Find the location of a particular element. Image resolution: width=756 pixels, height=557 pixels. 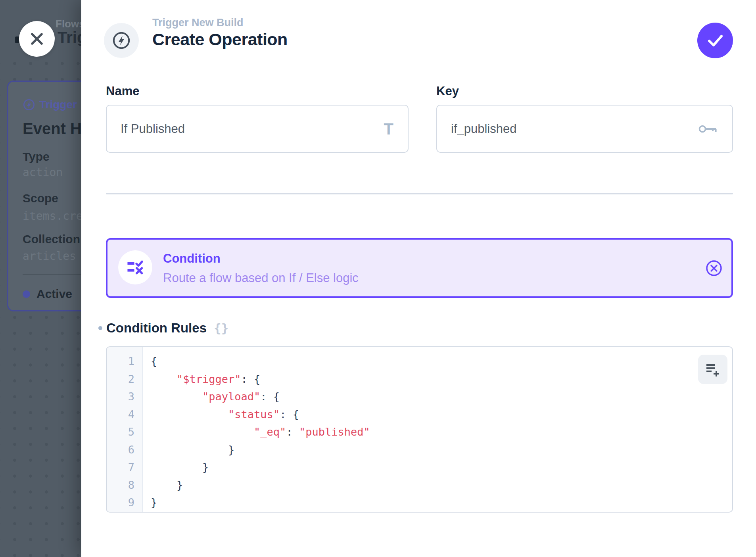

code-line: 3 "payload": { is located at coordinates (420, 397).